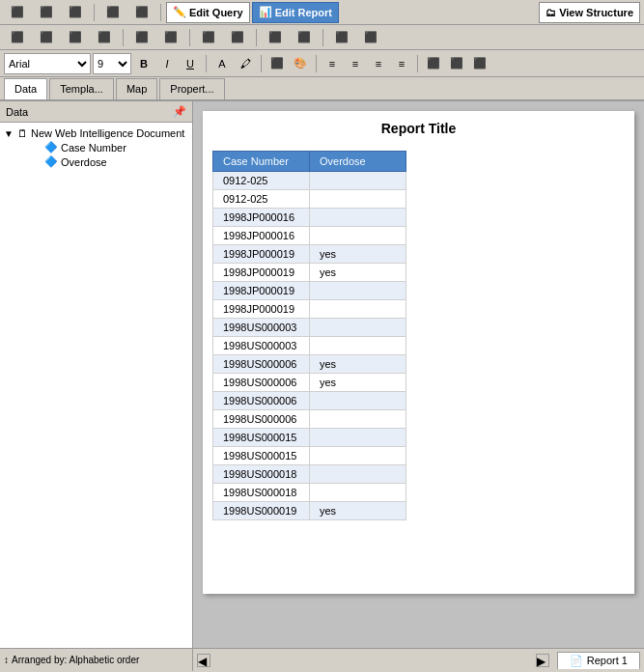 The image size is (644, 672). I want to click on edit-report-btn: 📊 Edit Report, so click(295, 13).